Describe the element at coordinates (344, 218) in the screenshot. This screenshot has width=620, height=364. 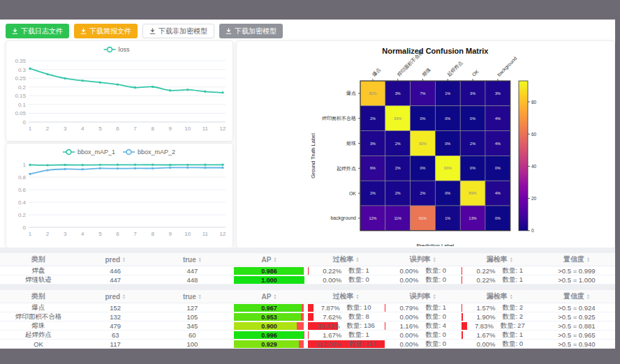
I see `matrix-row-label: background` at that location.